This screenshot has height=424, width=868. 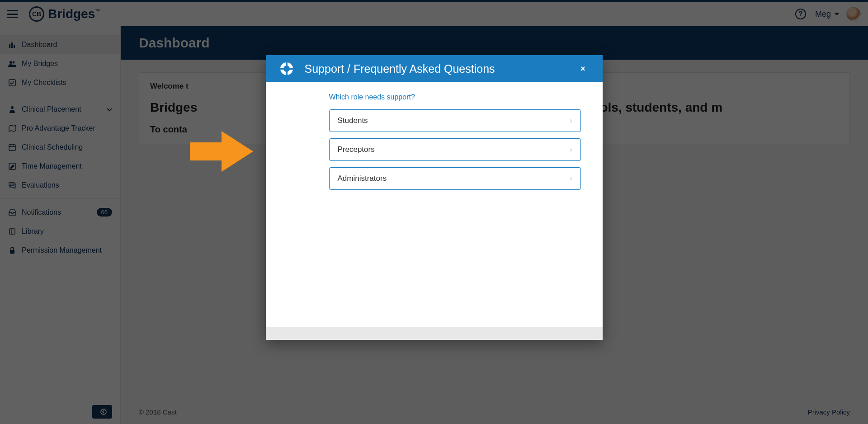 What do you see at coordinates (434, 334) in the screenshot?
I see `modal-footer-bar` at bounding box center [434, 334].